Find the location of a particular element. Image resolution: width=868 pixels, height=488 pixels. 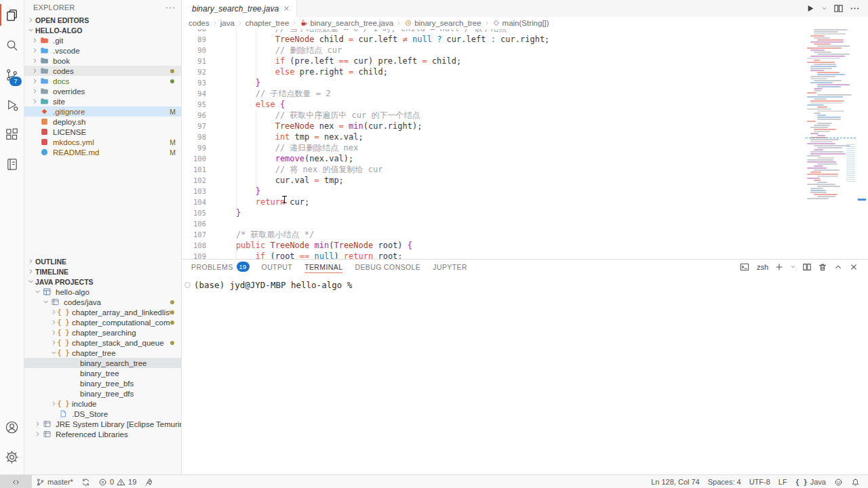

java-tree-item-chapter_tree: { }chapter_tree is located at coordinates (102, 352).